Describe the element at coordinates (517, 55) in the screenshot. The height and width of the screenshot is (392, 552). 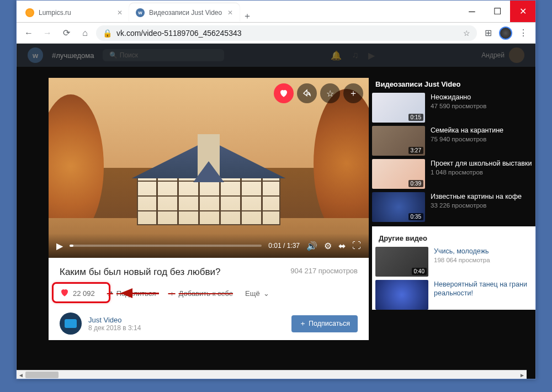
I see `vk-avatar` at that location.